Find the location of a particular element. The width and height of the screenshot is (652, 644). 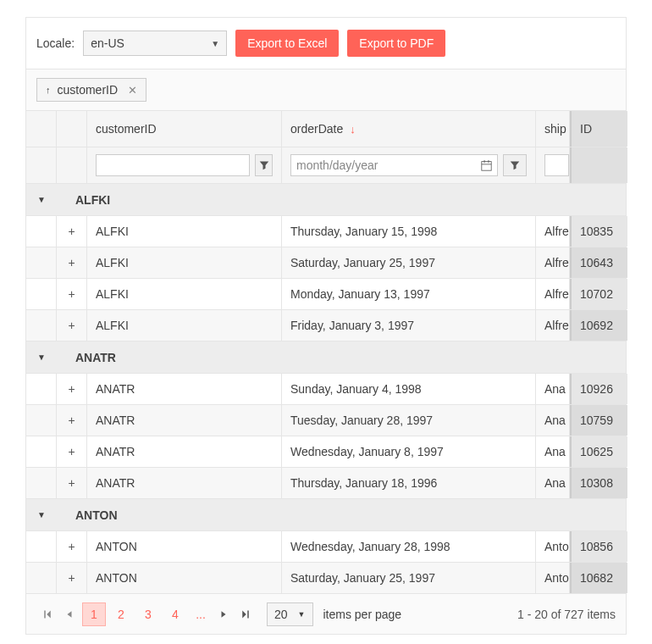

page-size-select: 20 ▼ is located at coordinates (290, 614).